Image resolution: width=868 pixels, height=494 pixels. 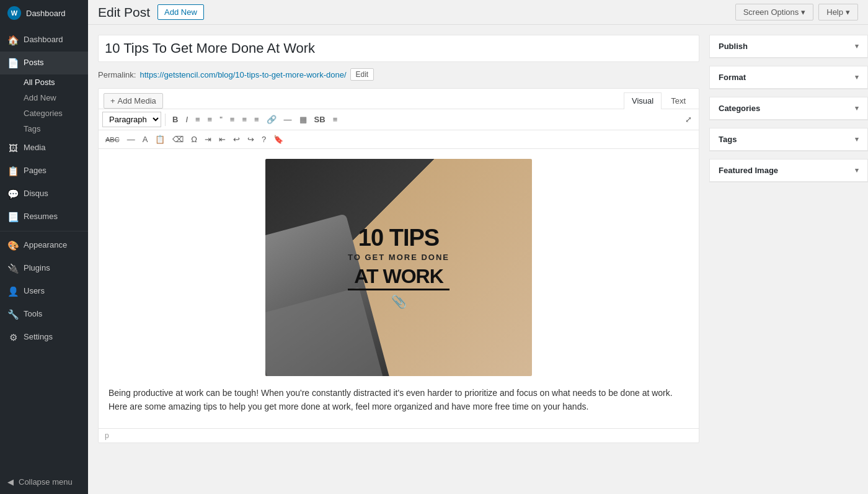 What do you see at coordinates (288, 119) in the screenshot?
I see `insert-more-button: —` at bounding box center [288, 119].